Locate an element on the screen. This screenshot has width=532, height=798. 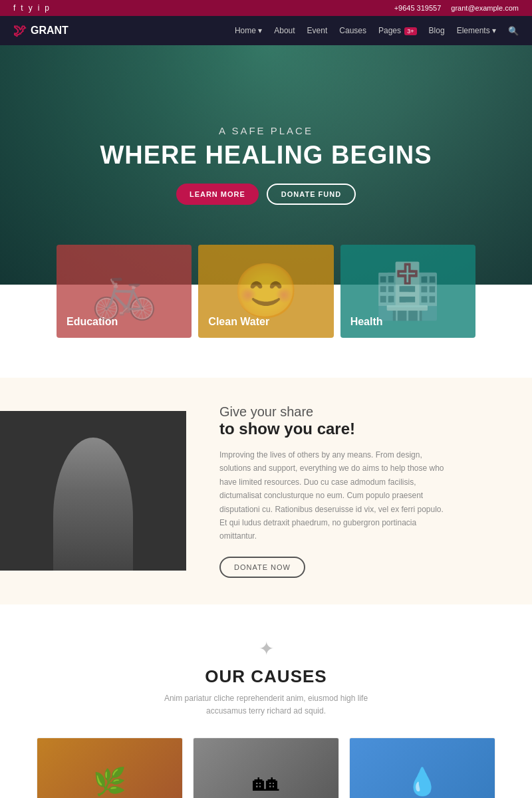
instagram-icon: i is located at coordinates (39, 8).